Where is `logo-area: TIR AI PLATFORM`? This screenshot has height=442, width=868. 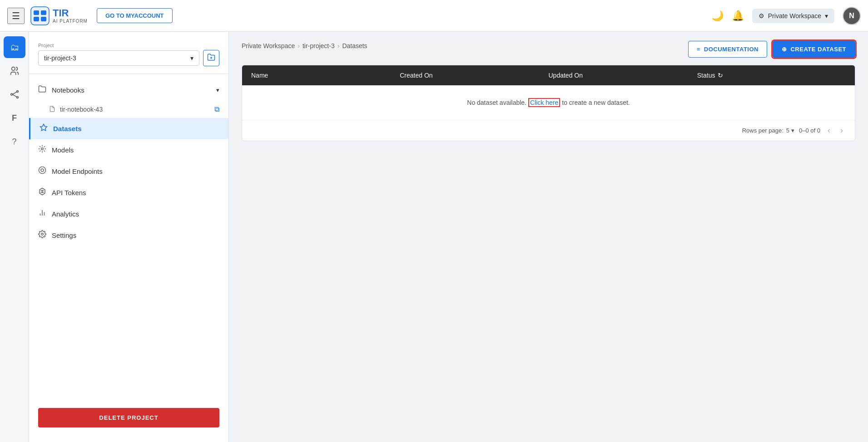
logo-area: TIR AI PLATFORM is located at coordinates (59, 16).